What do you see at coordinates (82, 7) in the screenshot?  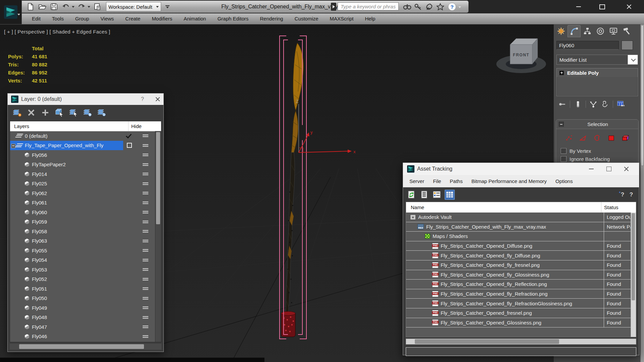 I see `redo-button` at bounding box center [82, 7].